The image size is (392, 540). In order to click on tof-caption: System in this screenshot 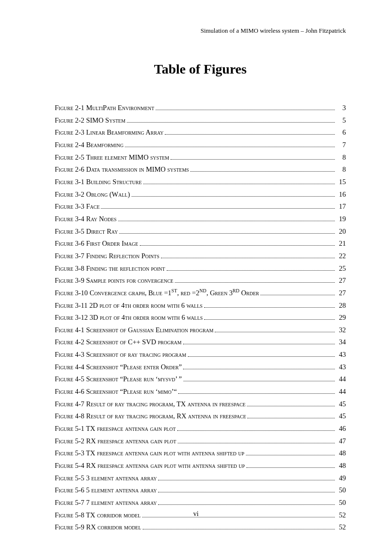, I will do `click(115, 120)`.